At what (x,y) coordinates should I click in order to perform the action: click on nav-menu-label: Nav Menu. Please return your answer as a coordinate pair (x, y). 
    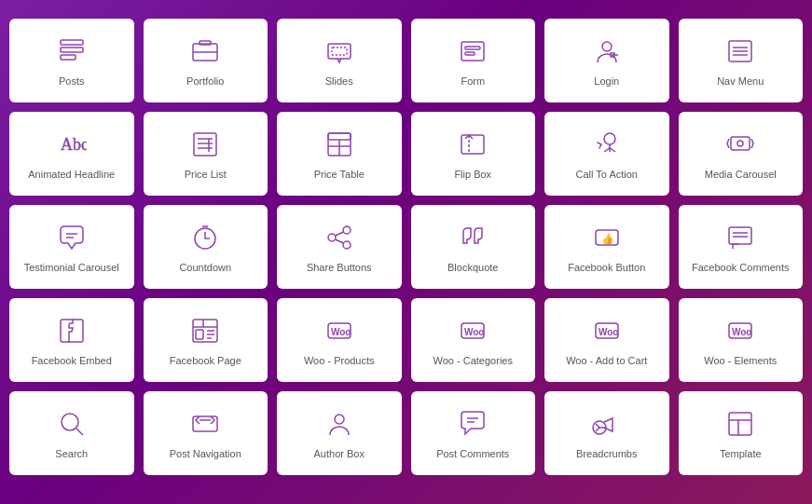
    Looking at the image, I should click on (740, 81).